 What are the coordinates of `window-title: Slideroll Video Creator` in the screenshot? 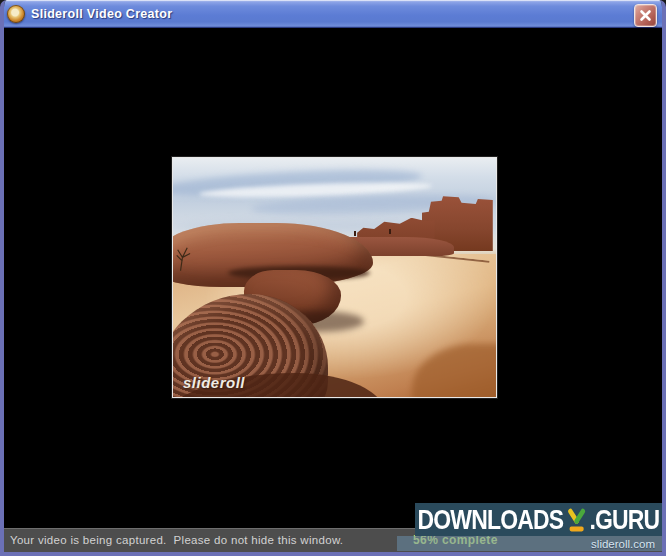 It's located at (102, 14).